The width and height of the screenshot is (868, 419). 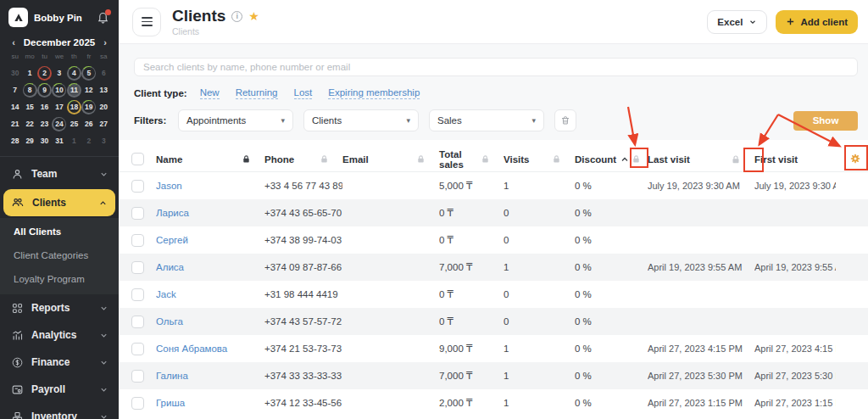 What do you see at coordinates (192, 349) in the screenshot?
I see `client-name-link: Соня Абрамова` at bounding box center [192, 349].